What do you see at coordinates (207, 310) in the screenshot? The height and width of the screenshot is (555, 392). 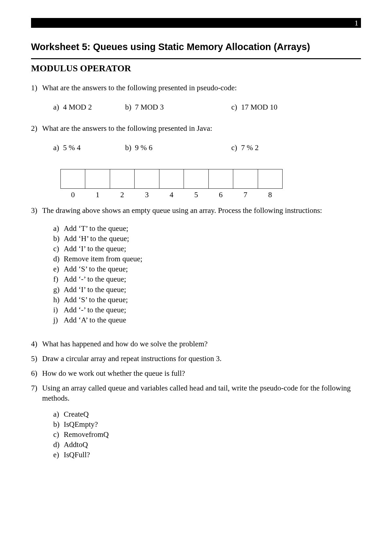 I see `q3-sub-item: i)Add ‘-’ to the queue;` at bounding box center [207, 310].